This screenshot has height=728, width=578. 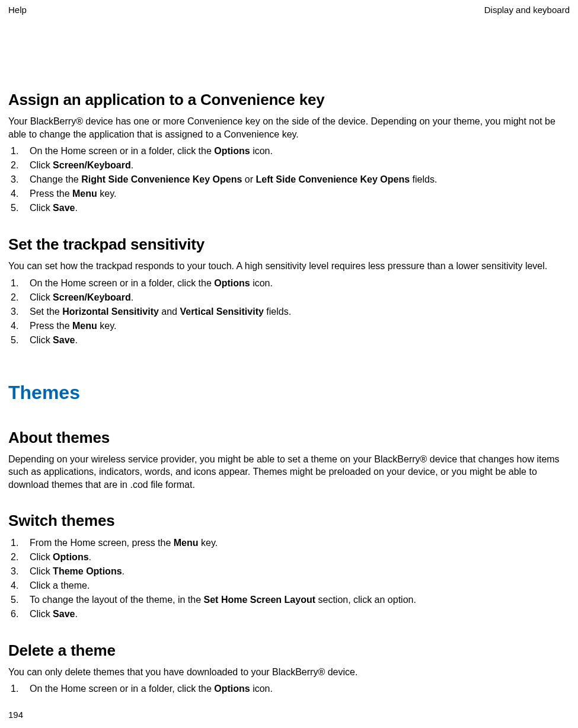 I want to click on steps-delete-theme: On the Home screen or in a folder, click…, so click(x=290, y=689).